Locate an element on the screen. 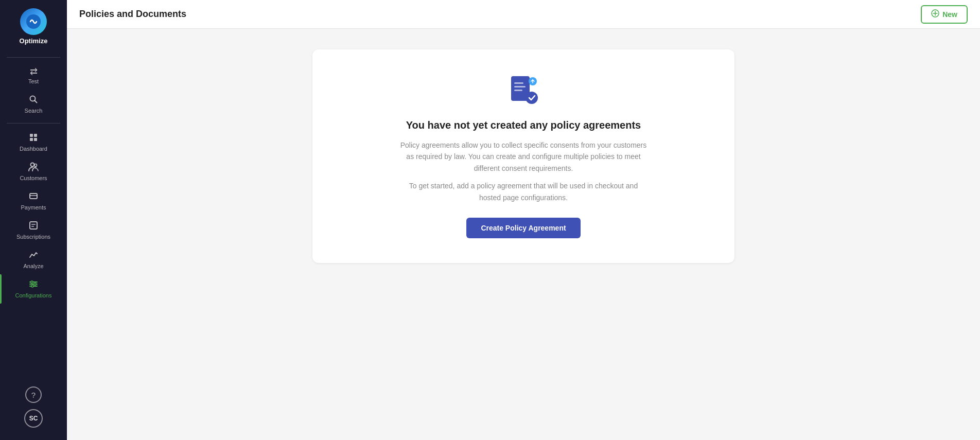 The width and height of the screenshot is (980, 440). create-policy-label: Create Policy Agreement is located at coordinates (523, 228).